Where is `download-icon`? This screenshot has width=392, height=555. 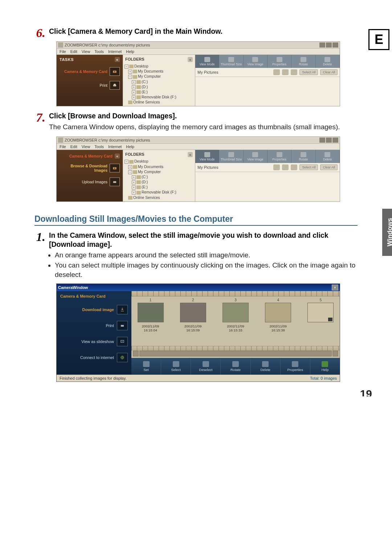 download-icon is located at coordinates (122, 310).